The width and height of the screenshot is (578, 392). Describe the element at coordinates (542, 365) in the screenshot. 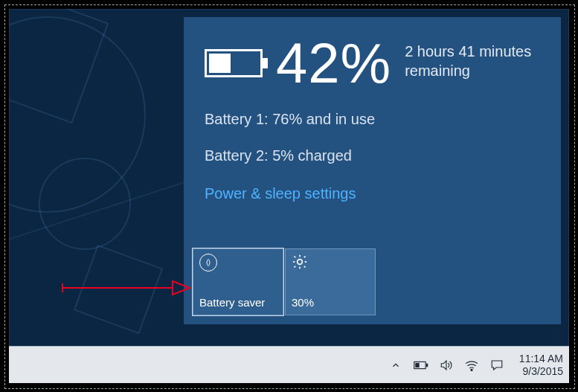

I see `taskbar-clock: 11:14 AM 9/3/2015` at that location.